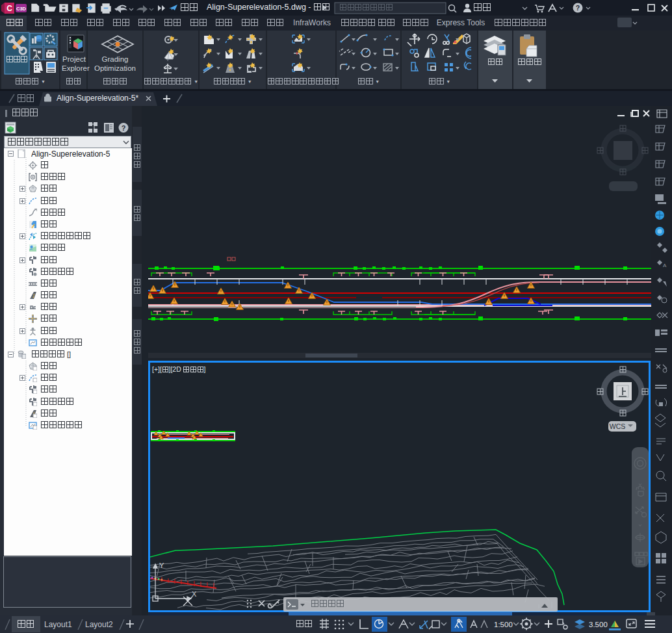 This screenshot has height=633, width=672. What do you see at coordinates (617, 426) in the screenshot?
I see `svg-text: WCS` at bounding box center [617, 426].